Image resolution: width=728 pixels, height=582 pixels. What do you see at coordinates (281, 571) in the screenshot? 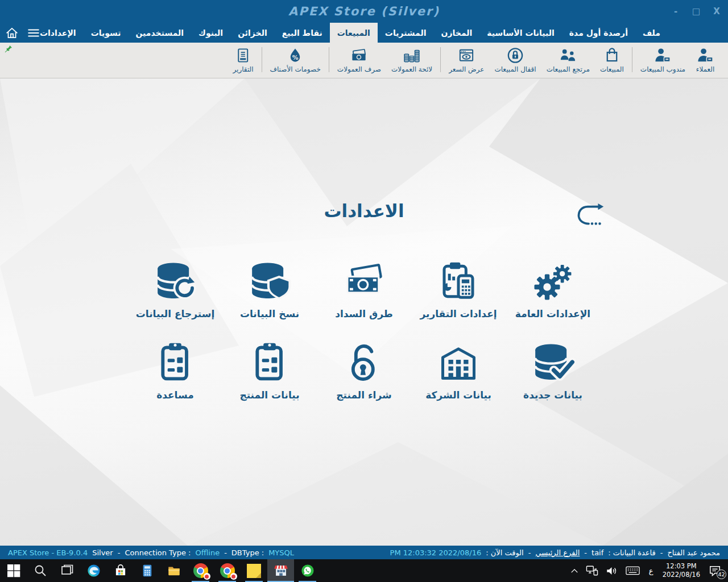
I see `taskbar-apex-store-active` at bounding box center [281, 571].